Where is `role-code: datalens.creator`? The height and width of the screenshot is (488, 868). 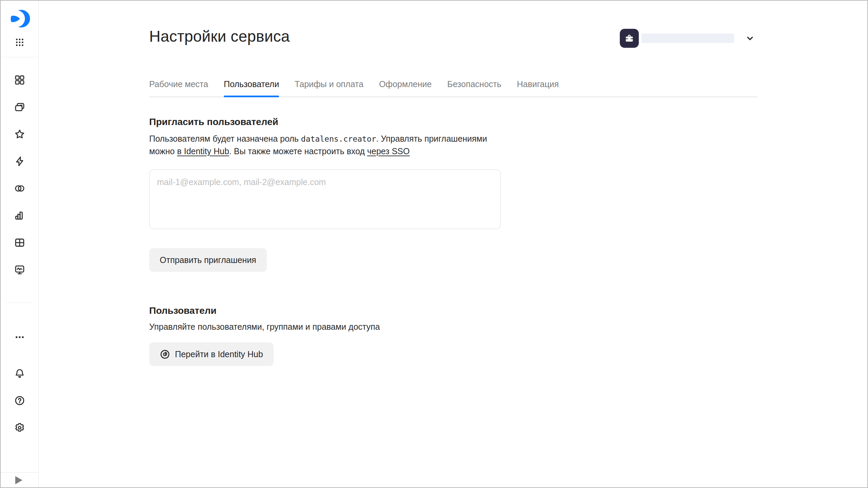 role-code: datalens.creator is located at coordinates (339, 139).